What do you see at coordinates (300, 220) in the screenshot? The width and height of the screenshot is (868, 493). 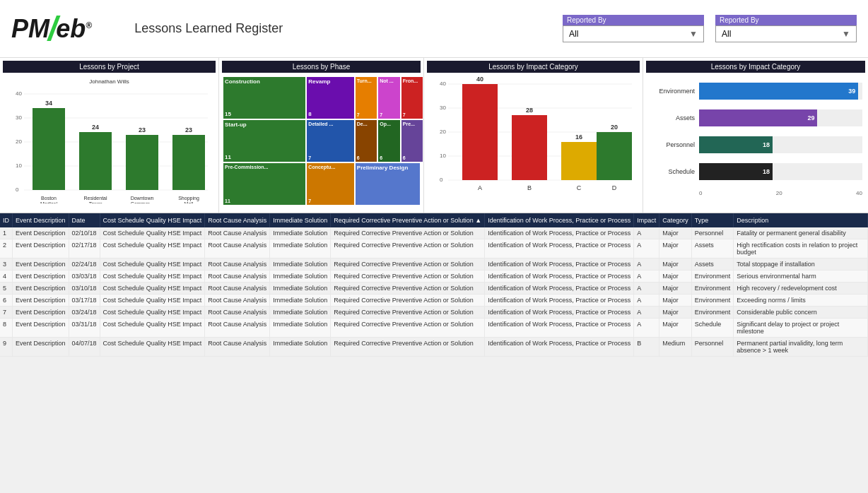 I see `col-imm: Immediate Solution` at bounding box center [300, 220].